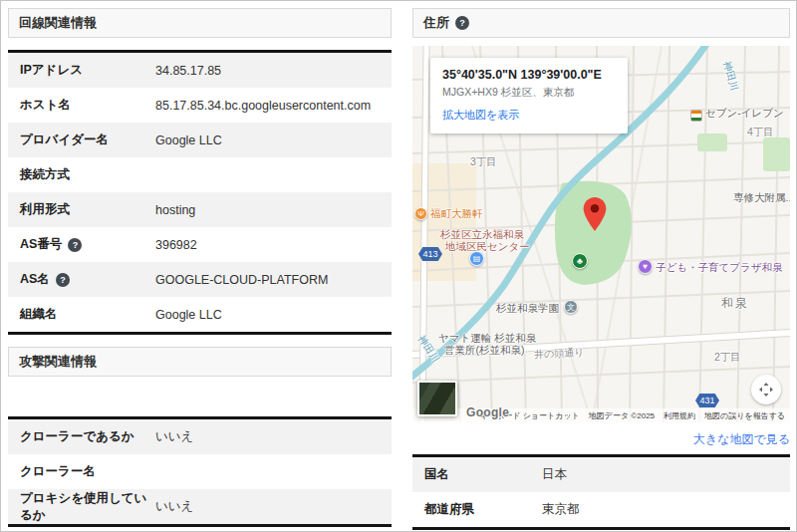  Describe the element at coordinates (199, 70) in the screenshot. I see `table-row-ip: IPアドレス 34.85.17.85` at that location.